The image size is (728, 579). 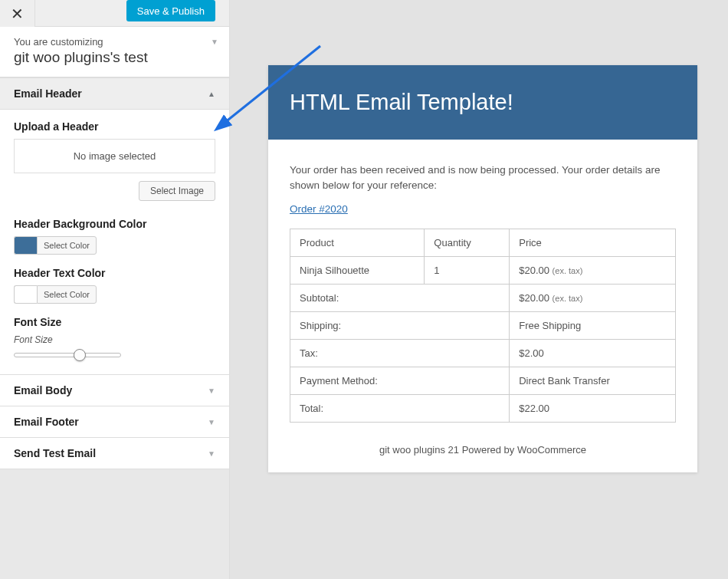 What do you see at coordinates (115, 52) in the screenshot?
I see `customizing-context: You are customizing git woo plugins's te…` at bounding box center [115, 52].